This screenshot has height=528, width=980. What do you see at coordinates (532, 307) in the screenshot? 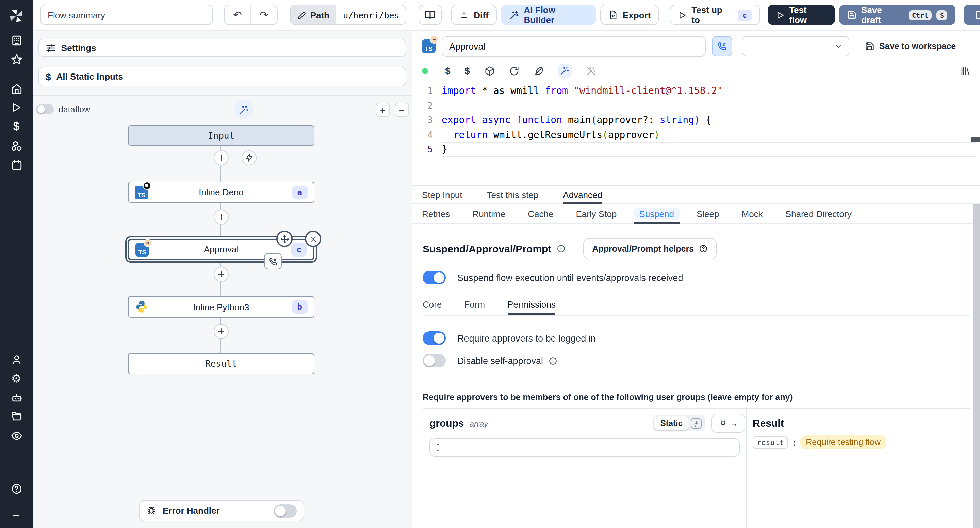
I see `tab-permissions: Permissions` at bounding box center [532, 307].